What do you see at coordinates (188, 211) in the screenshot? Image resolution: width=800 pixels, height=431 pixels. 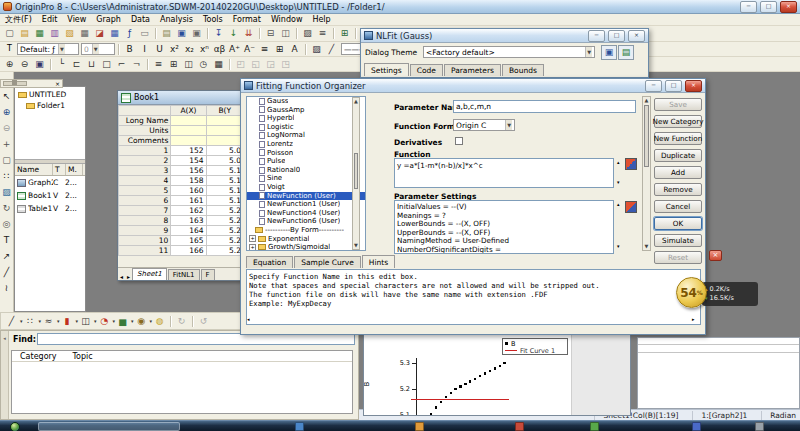 I see `cell-a: 162` at bounding box center [188, 211].